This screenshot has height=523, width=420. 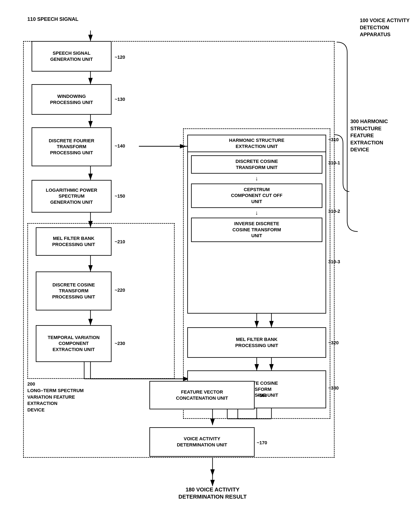 What do you see at coordinates (72, 196) in the screenshot?
I see `log-power-block: LOGARITHMIC POWERSPECTRUMGENERATION UNIT` at bounding box center [72, 196].